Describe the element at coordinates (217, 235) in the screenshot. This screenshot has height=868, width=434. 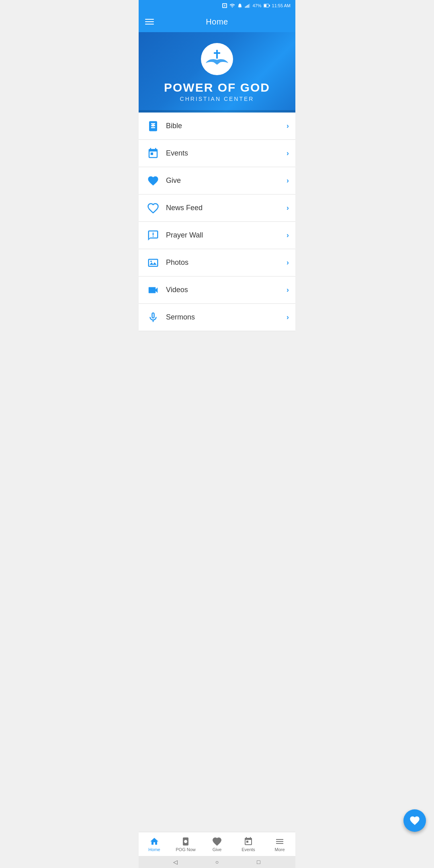
I see `menu-item-prayer-wall: Prayer Wall ›` at that location.